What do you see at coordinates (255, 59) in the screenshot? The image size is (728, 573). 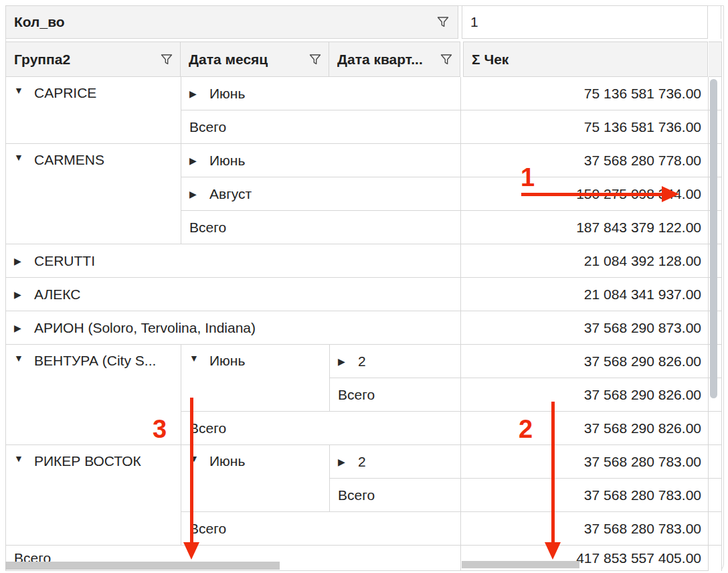 I see `header-month: Дата месяц` at bounding box center [255, 59].